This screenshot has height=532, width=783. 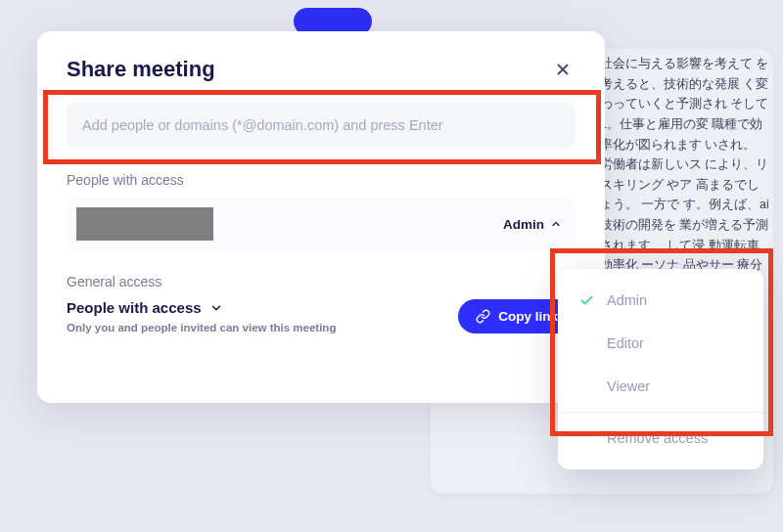 I want to click on person-left, so click(x=145, y=224).